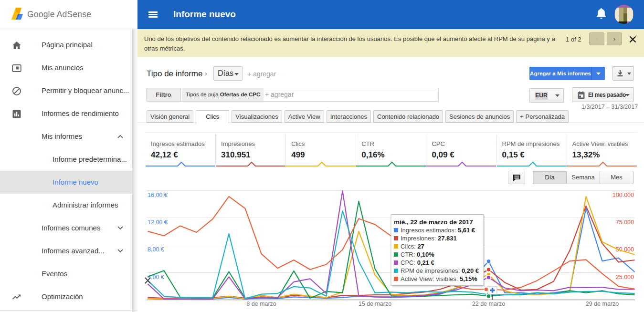 The image size is (644, 312). What do you see at coordinates (158, 222) in the screenshot?
I see `svg-text: 12,00 €` at bounding box center [158, 222].